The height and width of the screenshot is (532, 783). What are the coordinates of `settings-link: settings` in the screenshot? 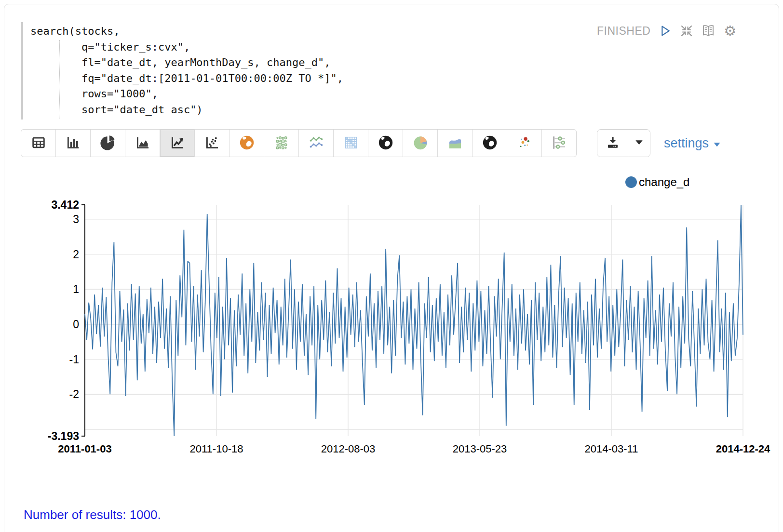 It's located at (692, 143).